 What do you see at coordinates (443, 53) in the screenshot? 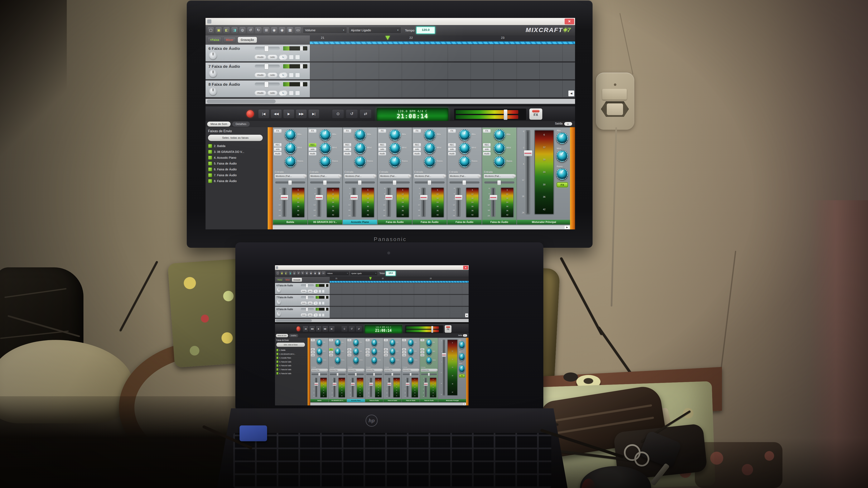
I see `track-lane` at bounding box center [443, 53].